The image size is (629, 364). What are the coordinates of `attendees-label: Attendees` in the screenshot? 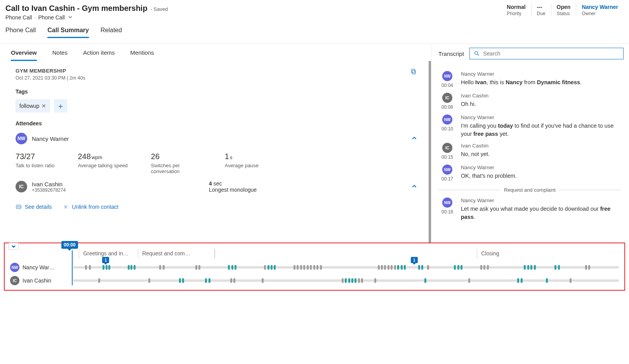 It's located at (216, 123).